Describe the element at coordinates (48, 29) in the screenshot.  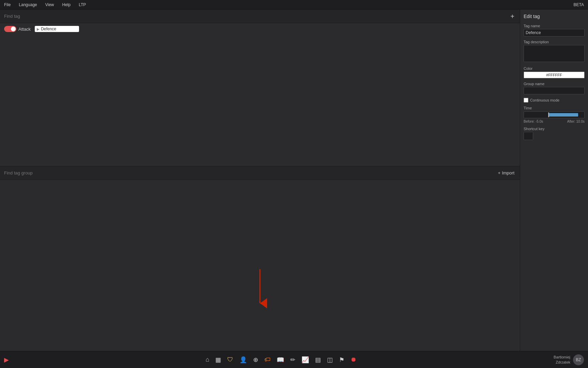
I see `badge-text: Defence` at that location.